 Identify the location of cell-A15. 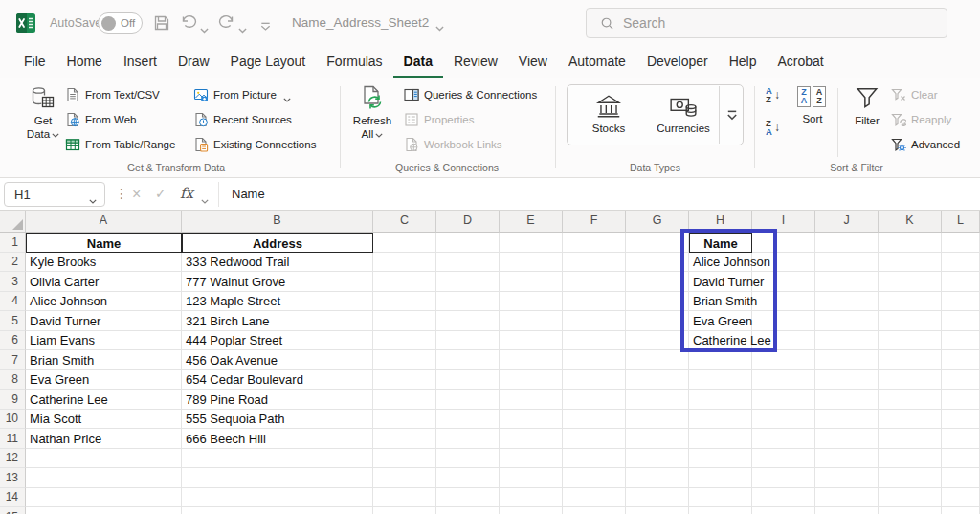
(103, 511).